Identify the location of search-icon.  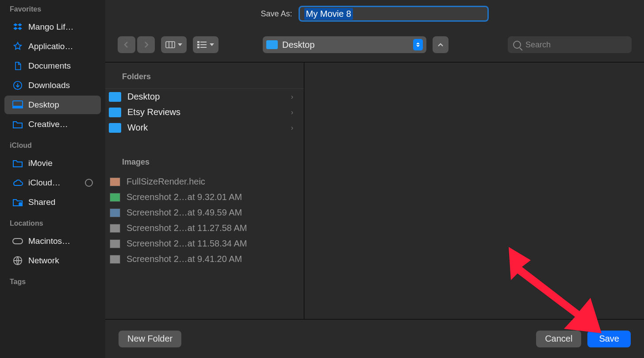
(517, 45).